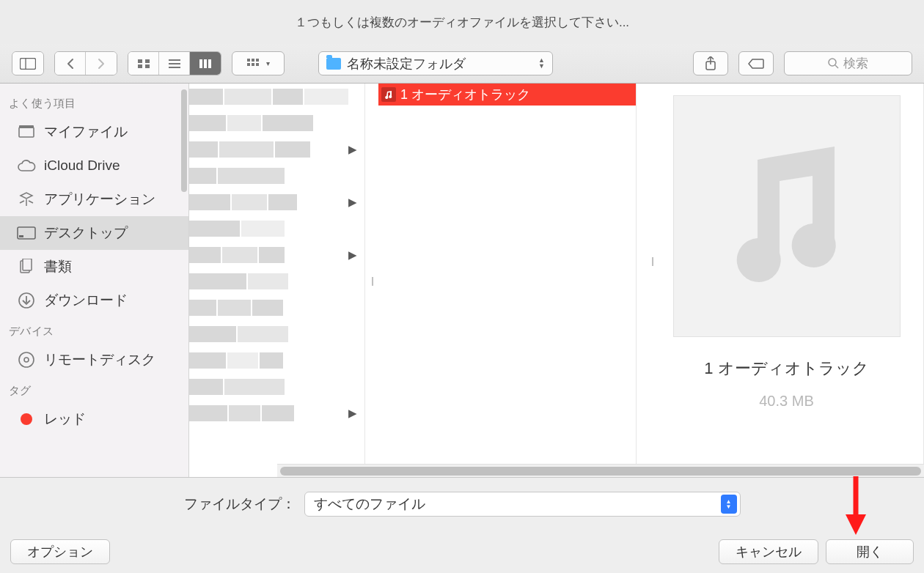  Describe the element at coordinates (94, 390) in the screenshot. I see `sidebar-header-tags: タグ` at that location.